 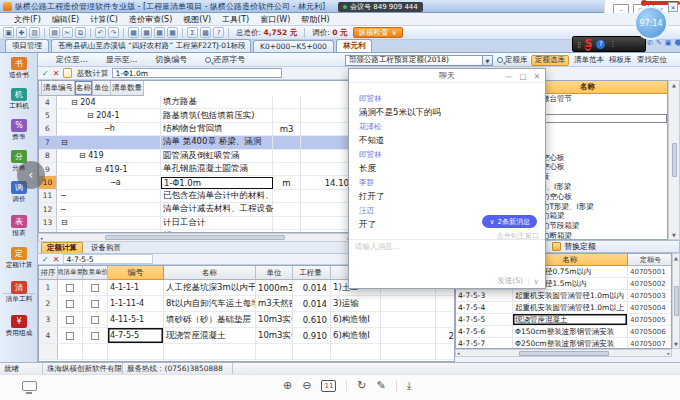 I want to click on menu-calc: 计算(C), so click(x=104, y=20).